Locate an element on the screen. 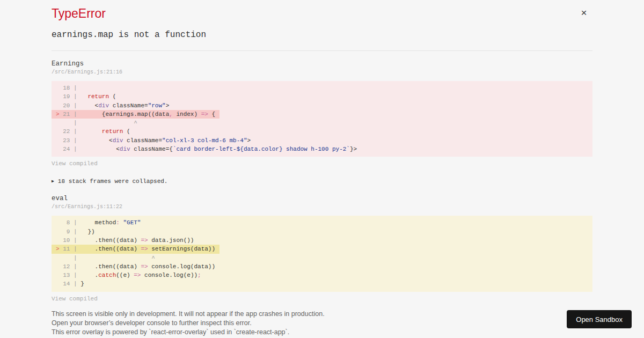 This screenshot has width=644, height=338. stack-frame-path-eval: /src/Earnings.js:11:22 is located at coordinates (322, 207).